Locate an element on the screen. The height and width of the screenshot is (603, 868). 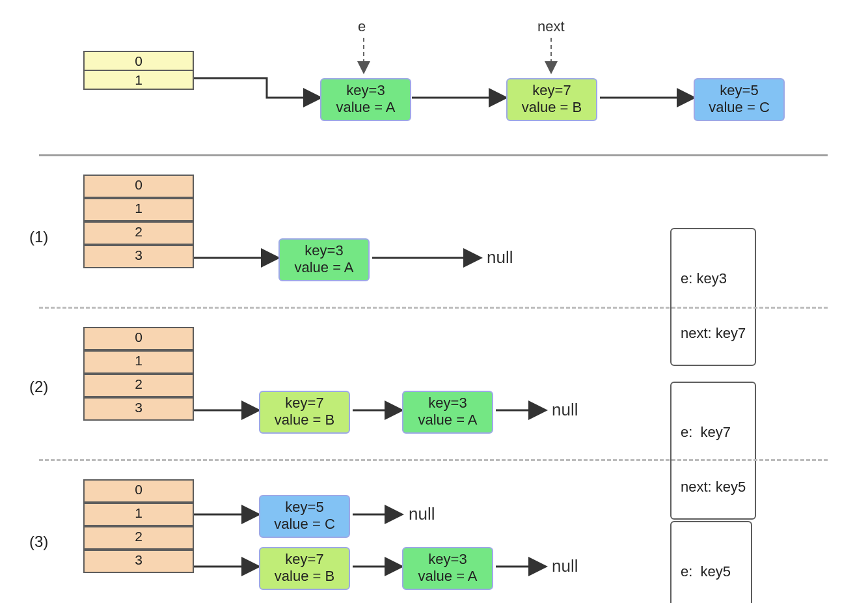
state-box: e: key5 next: null is located at coordinates (711, 562).